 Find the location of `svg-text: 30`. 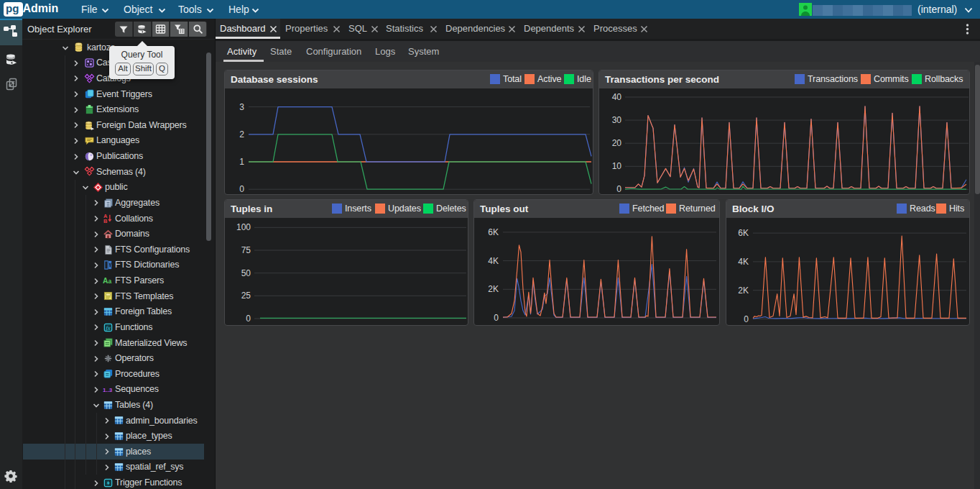

svg-text: 30 is located at coordinates (617, 120).